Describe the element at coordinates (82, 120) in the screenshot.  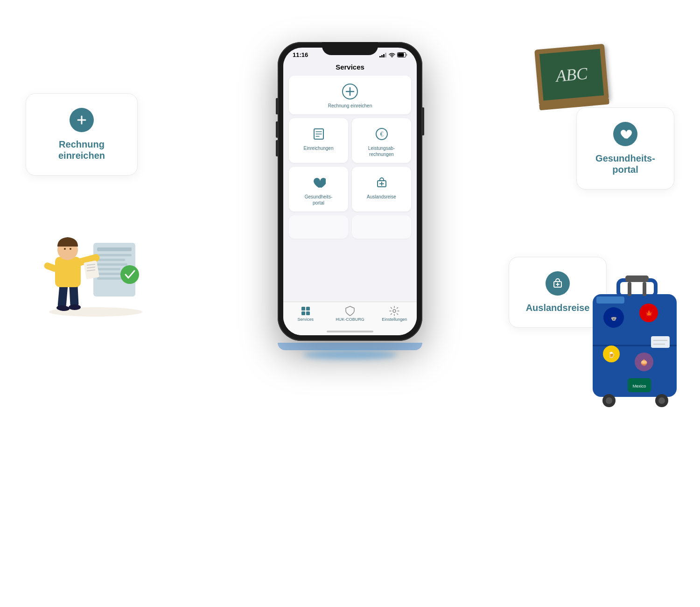
I see `rechnung-einreichen-icon` at that location.